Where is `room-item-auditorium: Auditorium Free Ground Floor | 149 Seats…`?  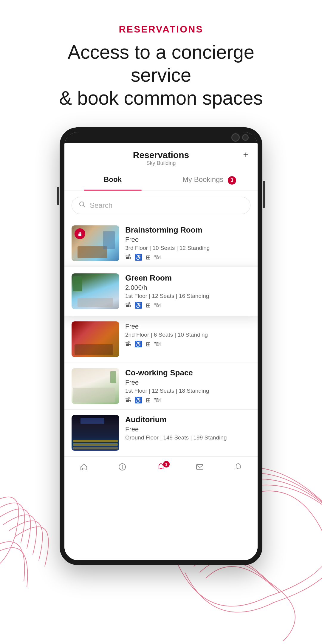 room-item-auditorium: Auditorium Free Ground Floor | 149 Seats… is located at coordinates (161, 433).